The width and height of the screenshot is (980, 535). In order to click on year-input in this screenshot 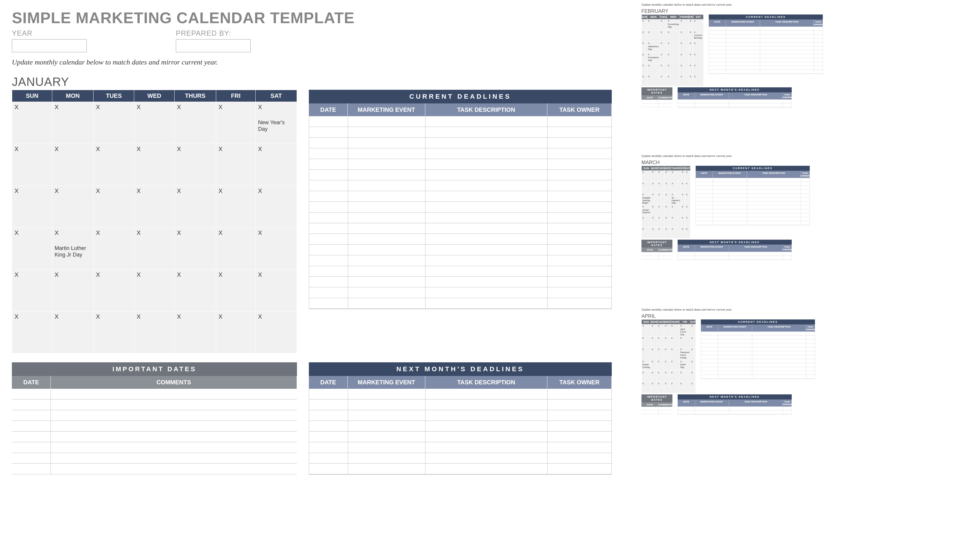, I will do `click(49, 46)`.